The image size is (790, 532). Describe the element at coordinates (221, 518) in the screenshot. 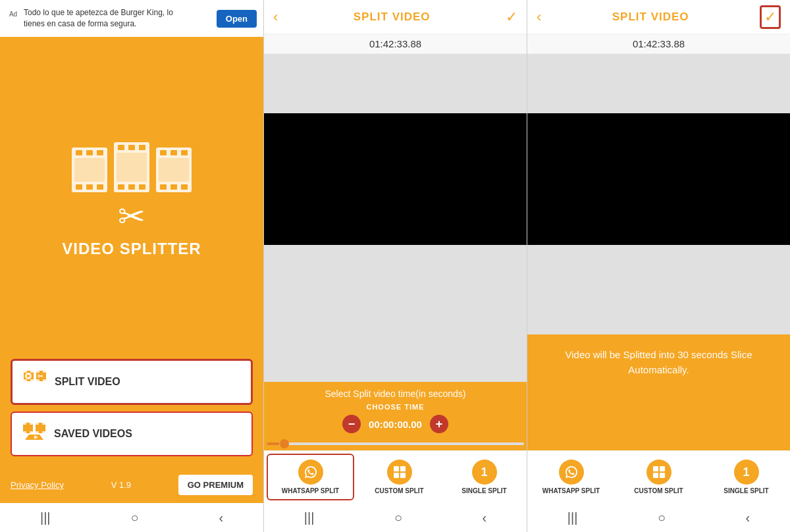

I see `nav-back-btn: ‹` at that location.